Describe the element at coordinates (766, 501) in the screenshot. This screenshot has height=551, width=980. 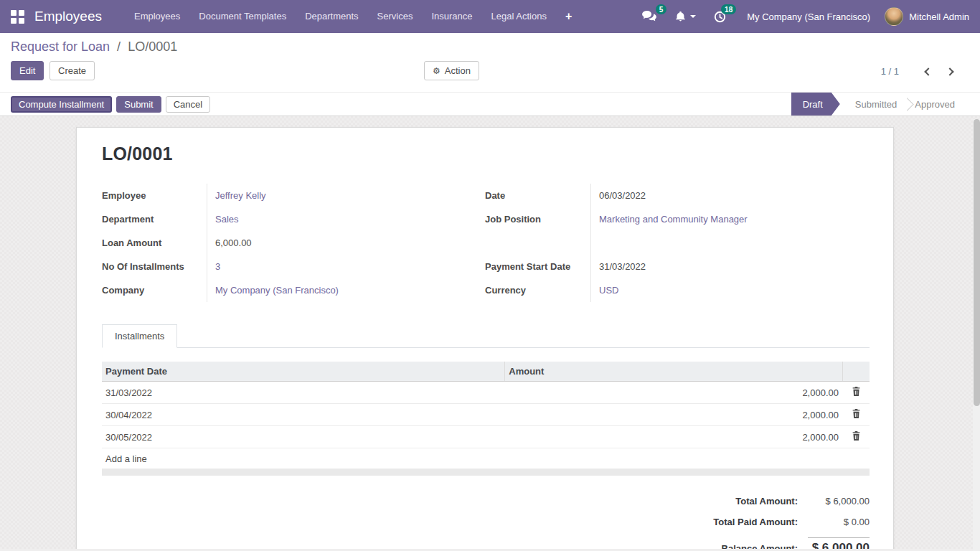
I see `total-amount-label: Total Amount:` at that location.